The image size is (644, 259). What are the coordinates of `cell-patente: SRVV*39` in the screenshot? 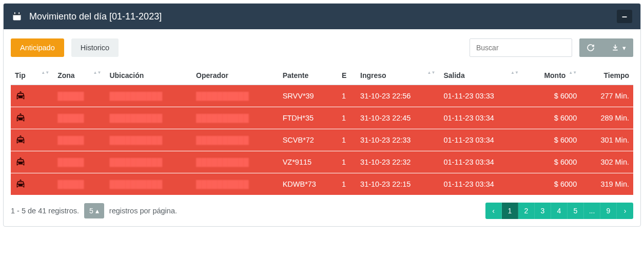 It's located at (308, 96).